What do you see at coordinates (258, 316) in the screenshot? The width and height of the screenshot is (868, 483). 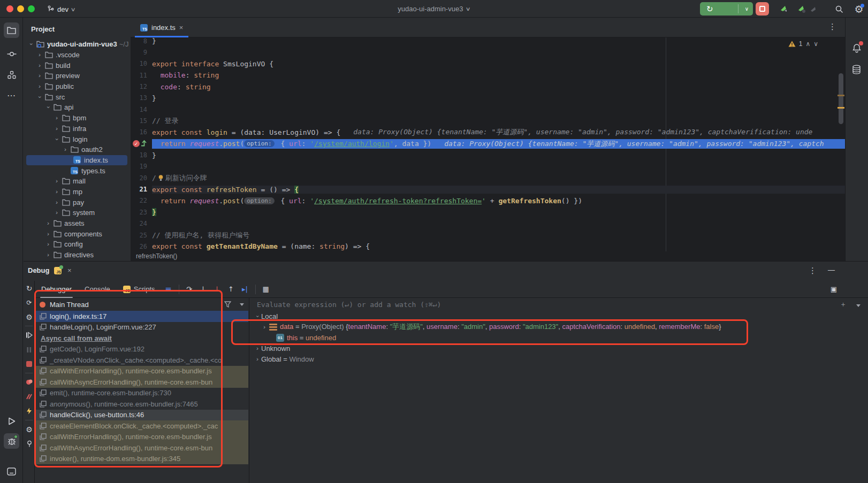 I see `chevron-expanded-icon: ›` at bounding box center [258, 316].